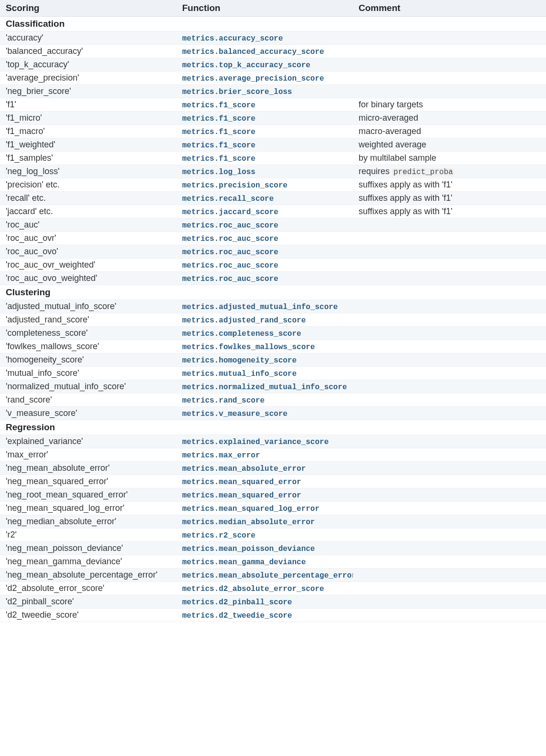 This screenshot has width=546, height=756. What do you see at coordinates (221, 456) in the screenshot?
I see `function-link: metrics.max_error` at bounding box center [221, 456].